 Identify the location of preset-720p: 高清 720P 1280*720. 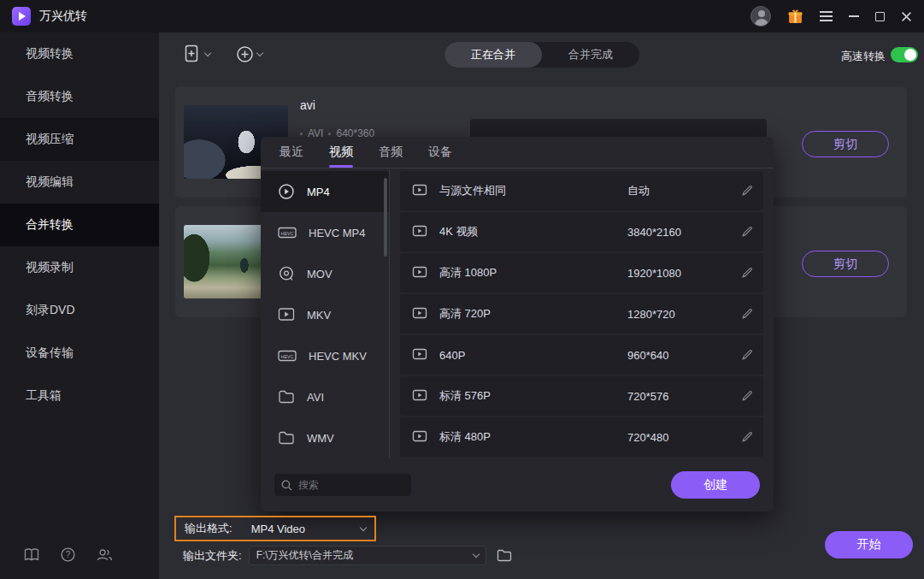
(581, 314).